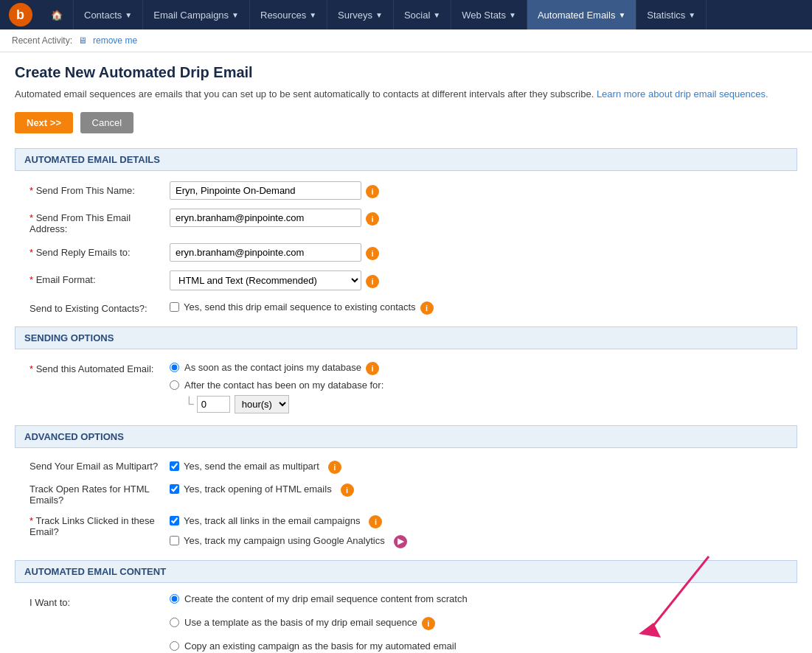 Image resolution: width=812 pixels, height=653 pixels. Describe the element at coordinates (277, 385) in the screenshot. I see `radio-after-row: After the contact has been on my databas…` at that location.